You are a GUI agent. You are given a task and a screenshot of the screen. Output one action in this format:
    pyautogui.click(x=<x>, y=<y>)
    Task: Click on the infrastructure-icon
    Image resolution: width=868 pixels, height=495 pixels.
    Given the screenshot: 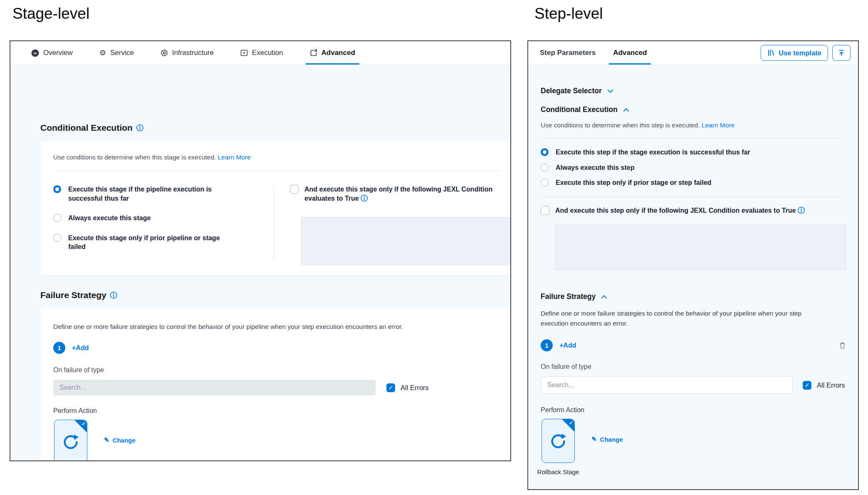 What is the action you would take?
    pyautogui.click(x=164, y=53)
    